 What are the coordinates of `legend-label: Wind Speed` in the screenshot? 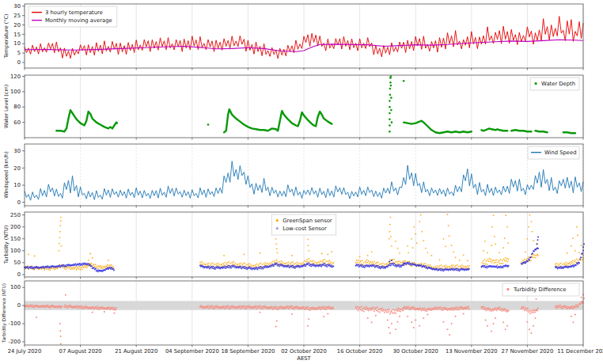 It's located at (560, 153).